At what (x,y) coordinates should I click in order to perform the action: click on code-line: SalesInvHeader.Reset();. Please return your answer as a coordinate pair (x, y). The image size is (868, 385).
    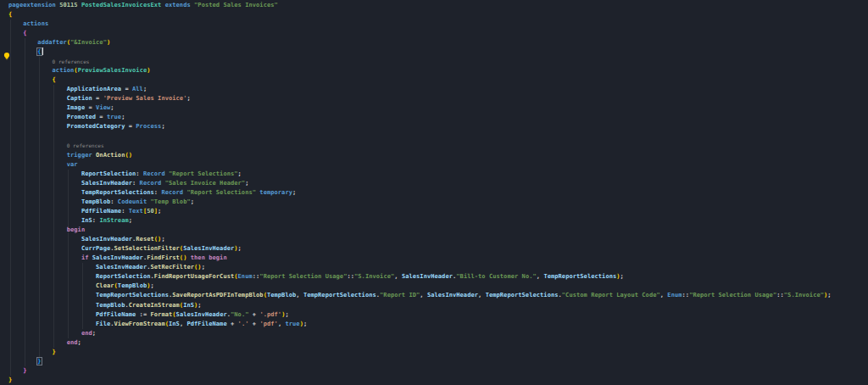
    Looking at the image, I should click on (438, 239).